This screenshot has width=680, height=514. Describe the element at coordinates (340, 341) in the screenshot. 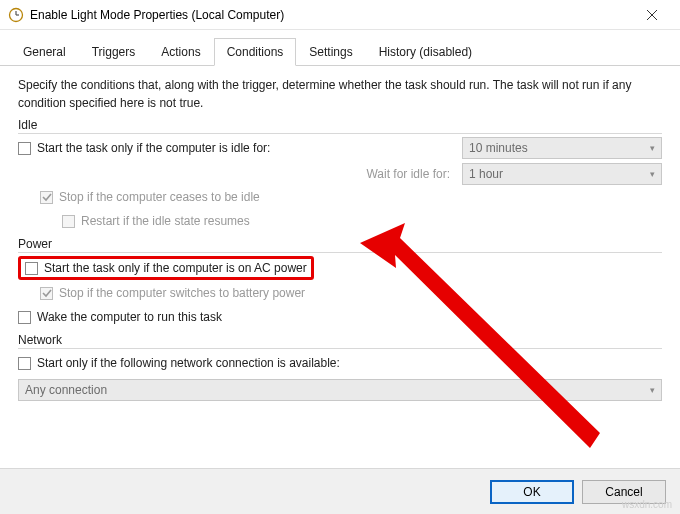

I see `section-network-heading: Network` at that location.